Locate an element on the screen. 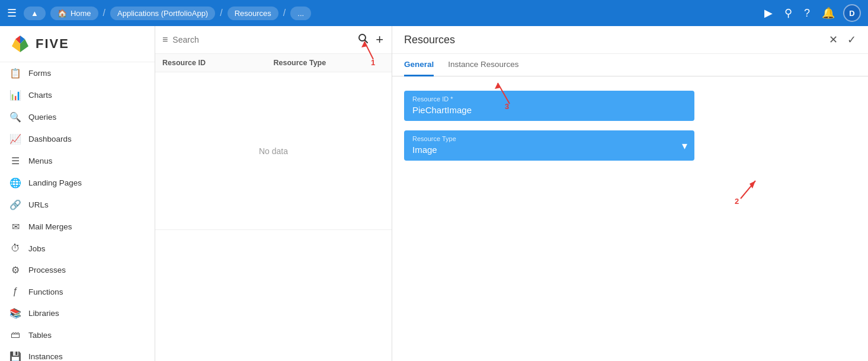  home-icon: 🏠 is located at coordinates (62, 13).